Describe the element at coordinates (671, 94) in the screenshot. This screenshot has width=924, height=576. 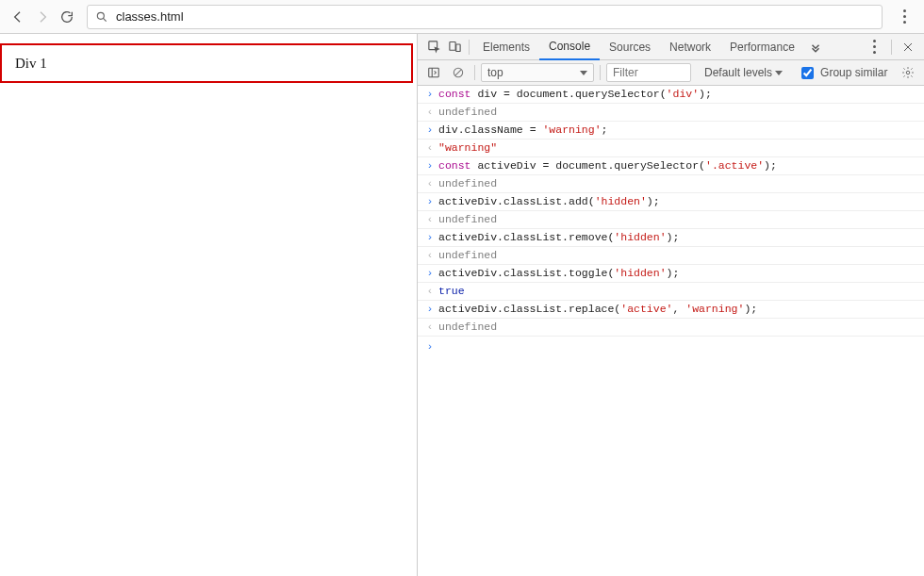
I see `console-input-line: ›const div = document.querySelector('div…` at that location.